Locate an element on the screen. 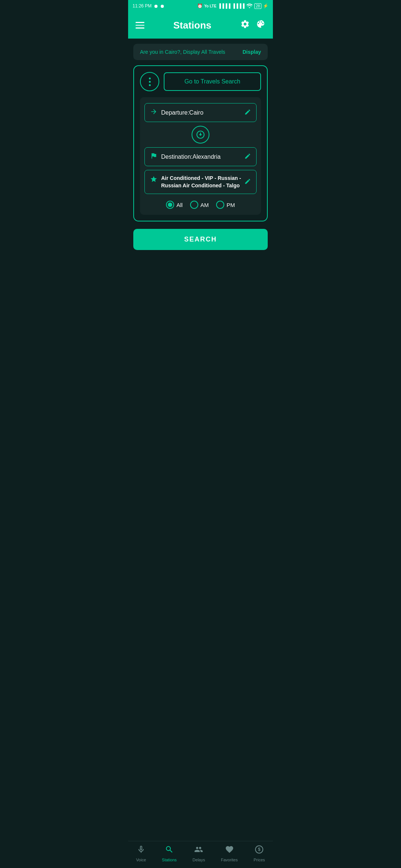 This screenshot has height=868, width=401. display-button: Display is located at coordinates (252, 52).